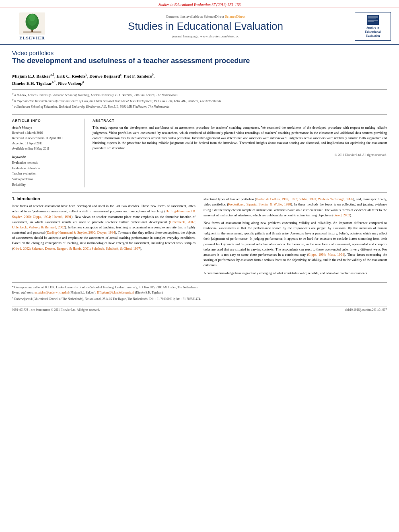 The height and width of the screenshot is (532, 399). I want to click on introduction-title: 1. Introduction, so click(104, 199).